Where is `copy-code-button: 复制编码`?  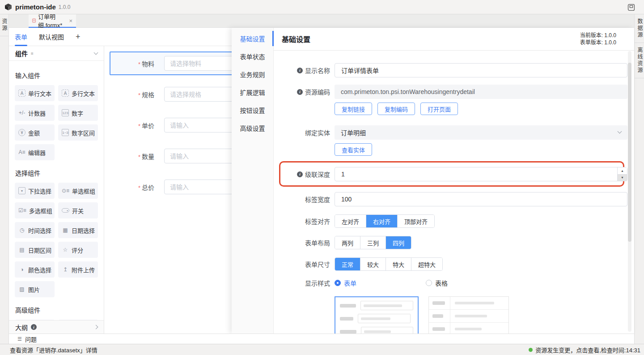
copy-code-button: 复制编码 is located at coordinates (396, 109).